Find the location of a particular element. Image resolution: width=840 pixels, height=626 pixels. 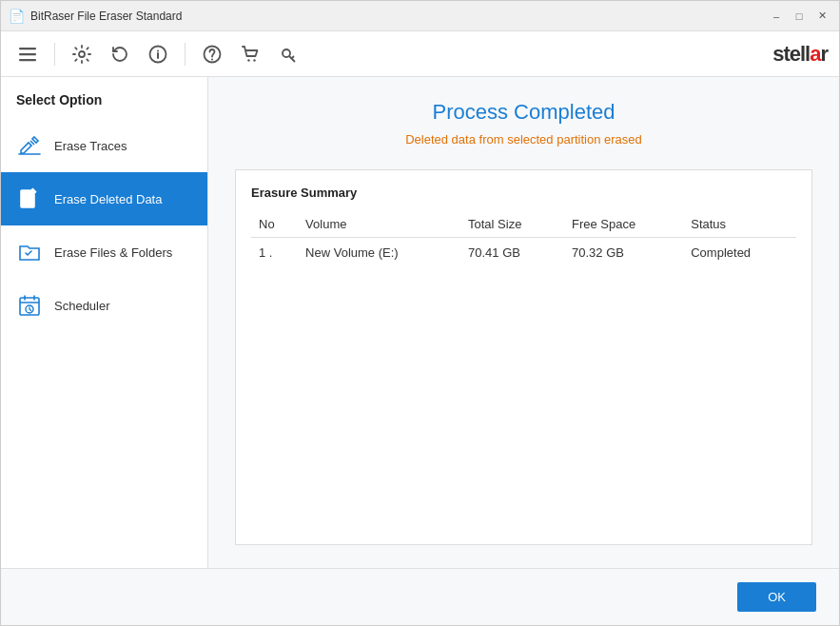

sidebar-item-erase-traces: Erase Traces is located at coordinates (105, 146).